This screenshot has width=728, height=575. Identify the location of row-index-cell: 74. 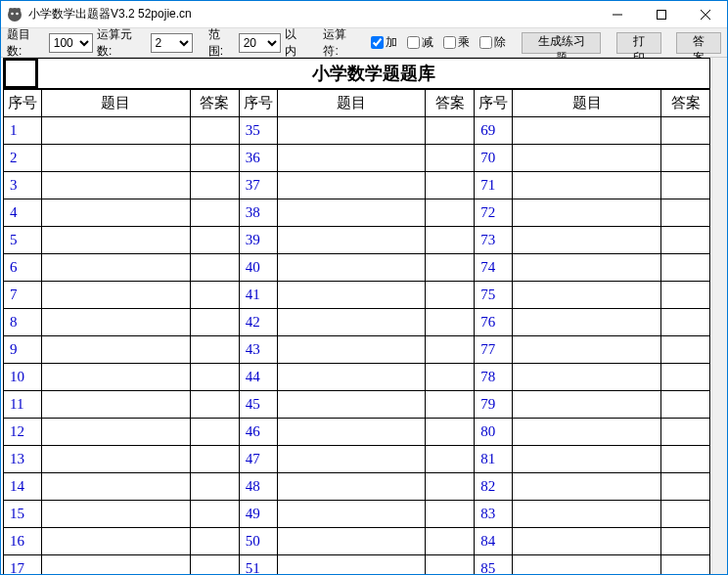
(493, 268).